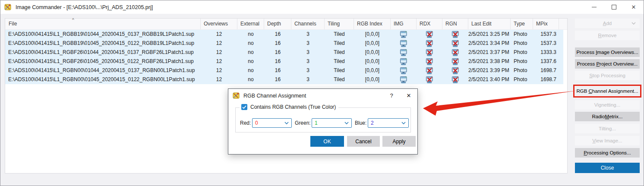 The height and width of the screenshot is (186, 644). I want to click on ok-button: OK, so click(327, 142).